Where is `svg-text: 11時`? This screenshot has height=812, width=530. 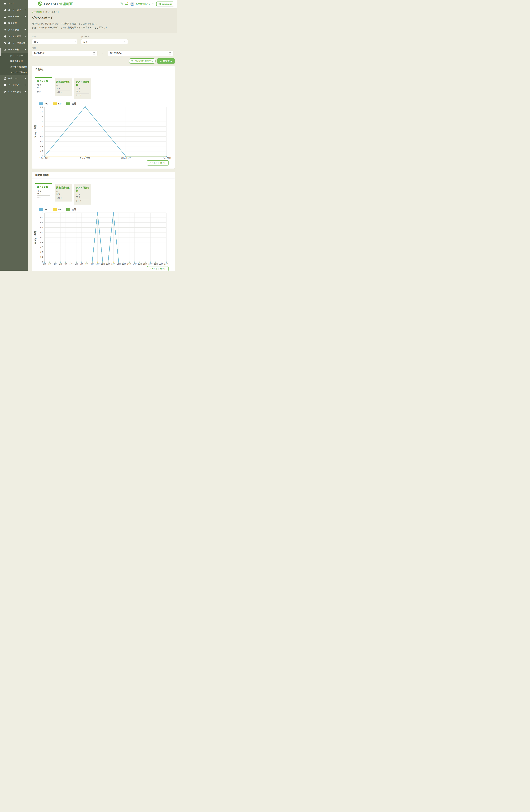
svg-text: 11時 is located at coordinates (103, 264).